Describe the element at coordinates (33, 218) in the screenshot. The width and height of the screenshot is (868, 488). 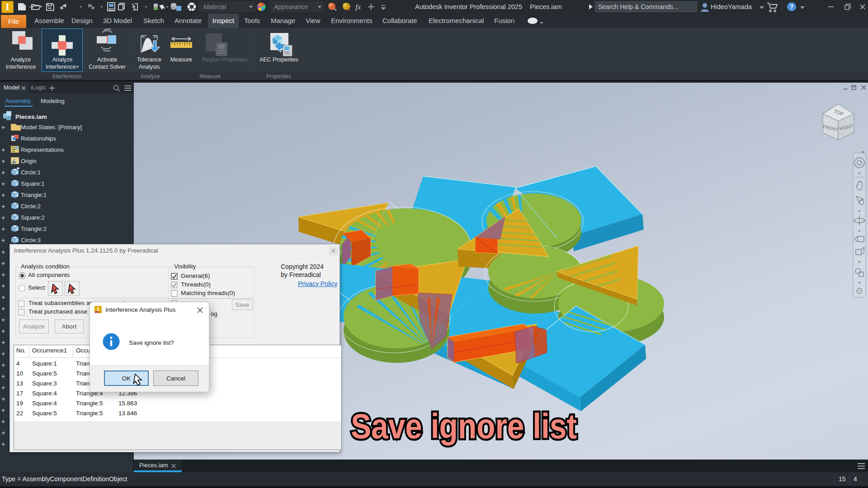
I see `svg-text: Square:2` at that location.